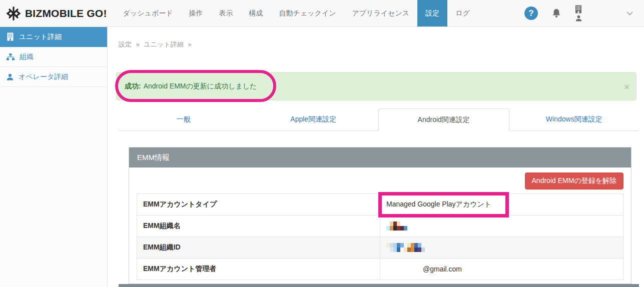  I want to click on breadcrumb-link-unit-detail: ユニット詳細, so click(163, 44).